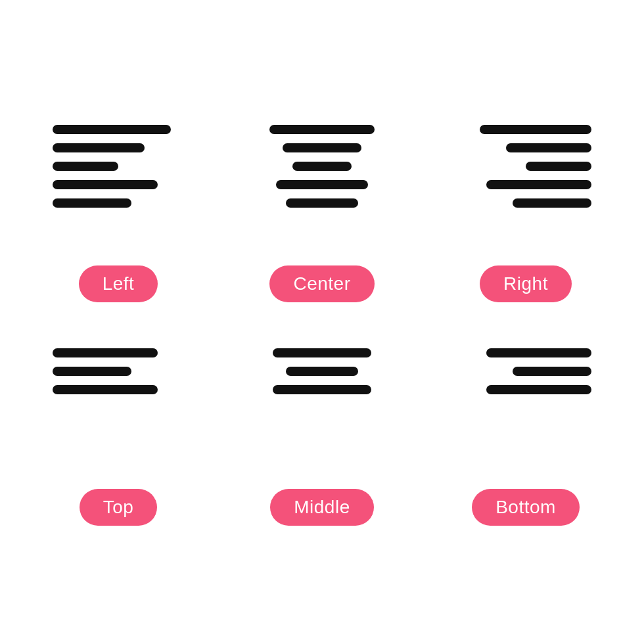 This screenshot has height=644, width=644. What do you see at coordinates (526, 434) in the screenshot?
I see `cell-bottom: Bottom` at bounding box center [526, 434].